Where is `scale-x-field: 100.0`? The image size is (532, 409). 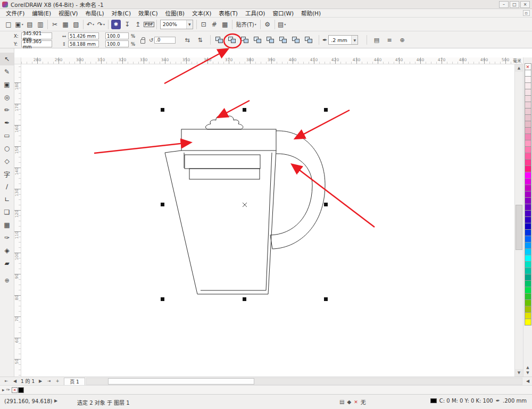 scale-x-field: 100.0 is located at coordinates (117, 36).